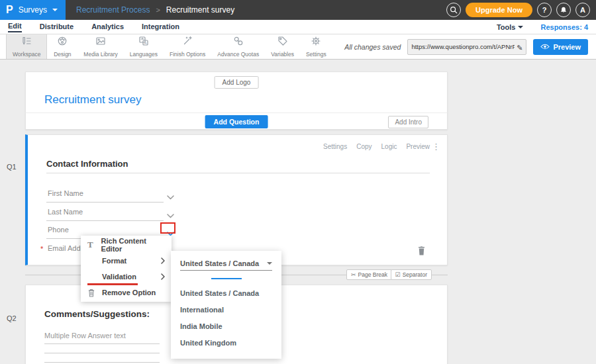 The image size is (596, 364). I want to click on menu-item-label: Validation, so click(119, 277).